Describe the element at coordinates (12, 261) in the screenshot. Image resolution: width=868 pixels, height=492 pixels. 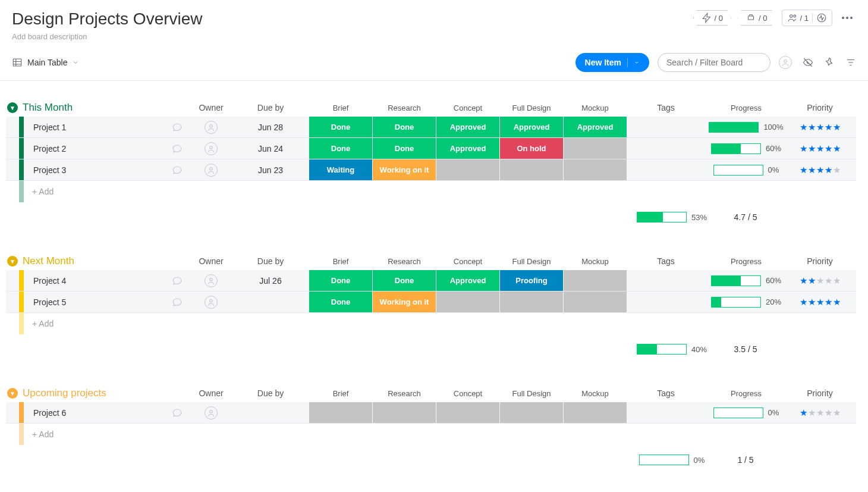
I see `group-collapse-icon: ▼` at that location.